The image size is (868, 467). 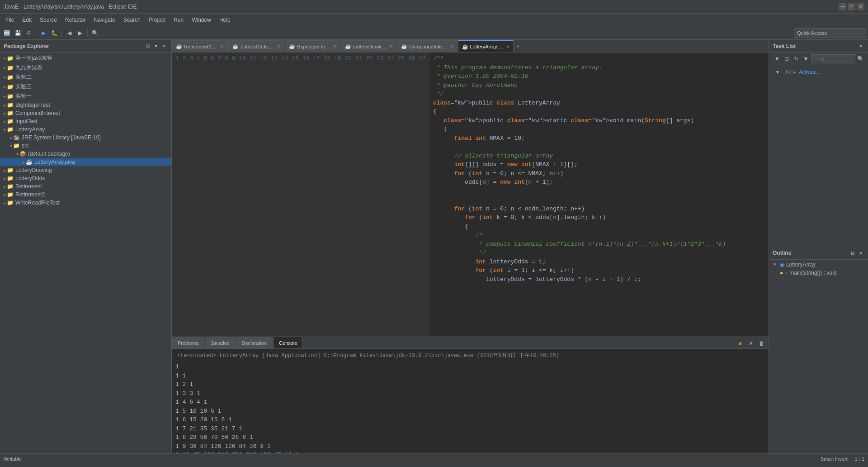 I want to click on task-search-button: 🔍, so click(x=860, y=59).